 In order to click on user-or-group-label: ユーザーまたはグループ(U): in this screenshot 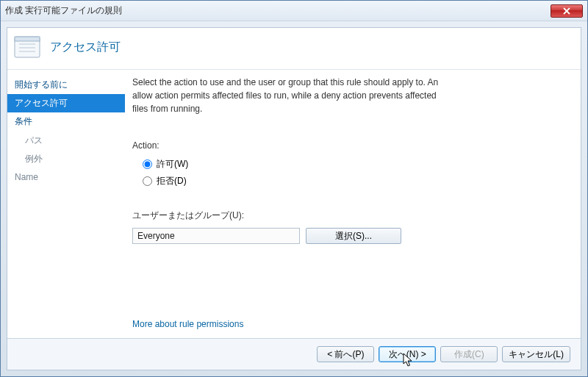, I will do `click(345, 216)`.